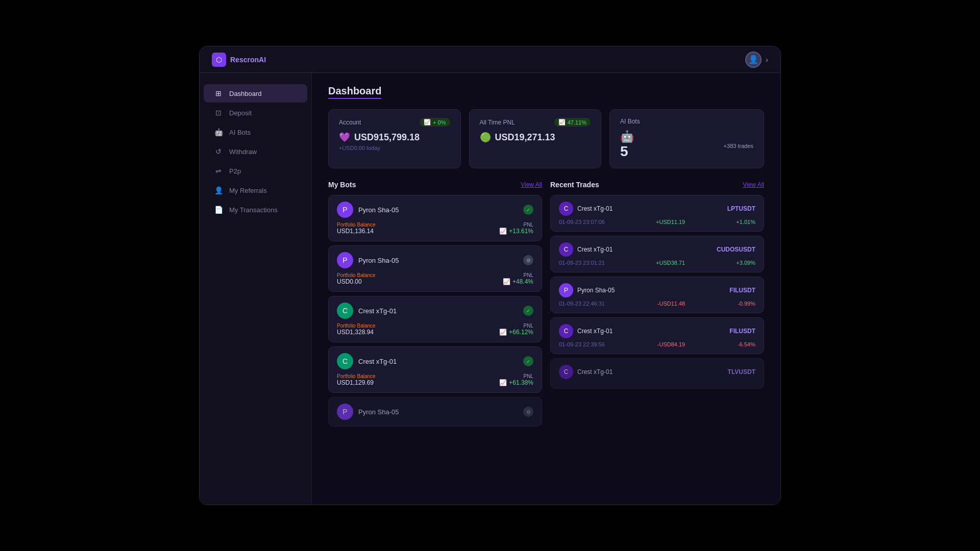 This screenshot has width=980, height=551. What do you see at coordinates (218, 190) in the screenshot?
I see `referrals-icon: 👤` at bounding box center [218, 190].